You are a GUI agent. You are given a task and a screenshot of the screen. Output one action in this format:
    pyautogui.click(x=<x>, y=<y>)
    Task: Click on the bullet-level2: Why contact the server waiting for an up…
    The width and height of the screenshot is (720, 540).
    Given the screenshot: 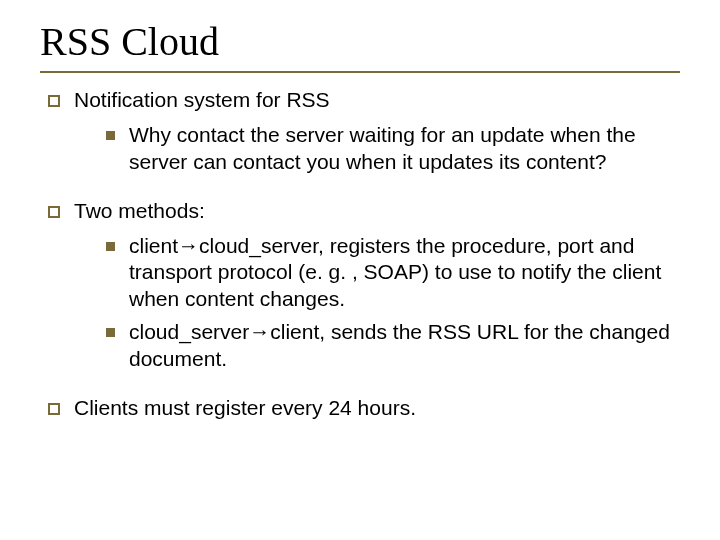 What is the action you would take?
    pyautogui.click(x=393, y=149)
    